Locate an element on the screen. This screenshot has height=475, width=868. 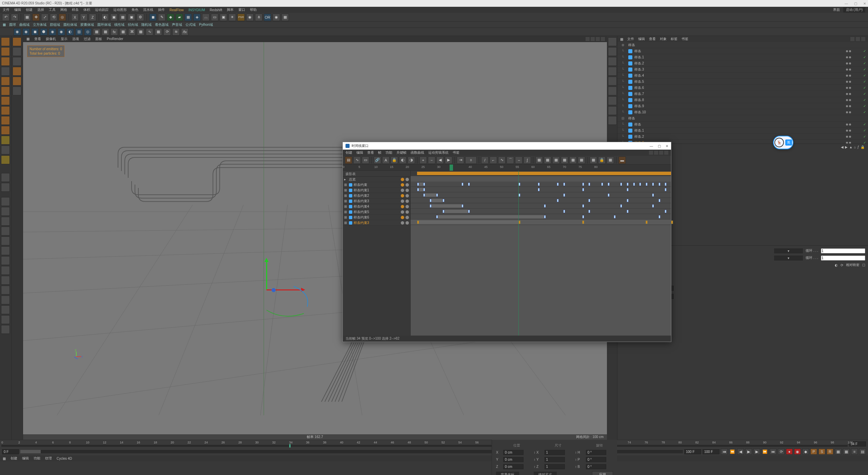
ft2: ◉ is located at coordinates (26, 32).